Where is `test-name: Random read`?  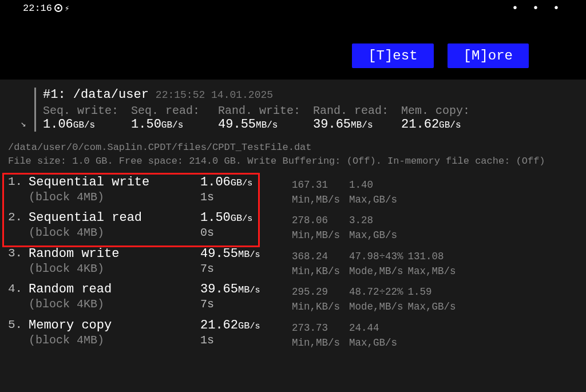 test-name: Random read is located at coordinates (114, 290).